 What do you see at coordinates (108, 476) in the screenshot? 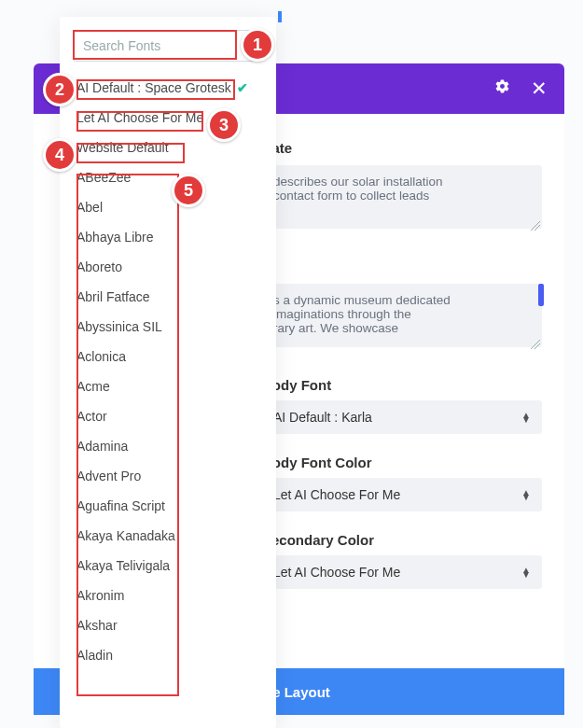
I see `font-option-label: Advent Pro` at bounding box center [108, 476].